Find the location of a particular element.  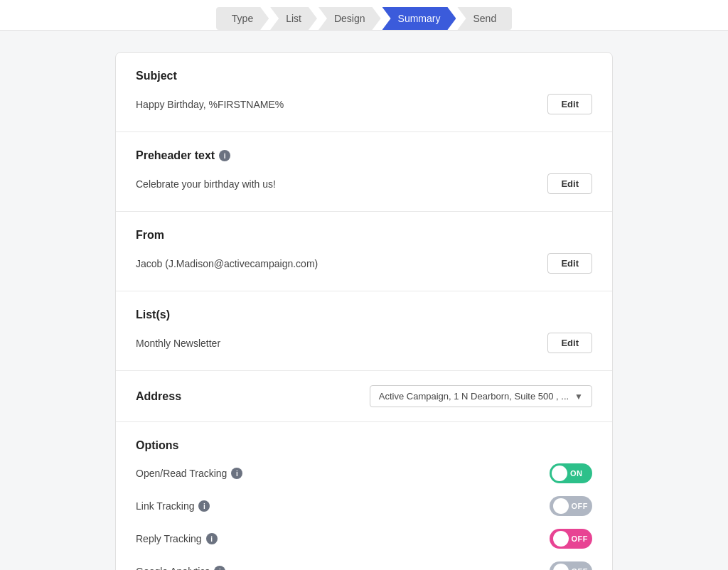

open-read-info-icon: i is located at coordinates (237, 473).